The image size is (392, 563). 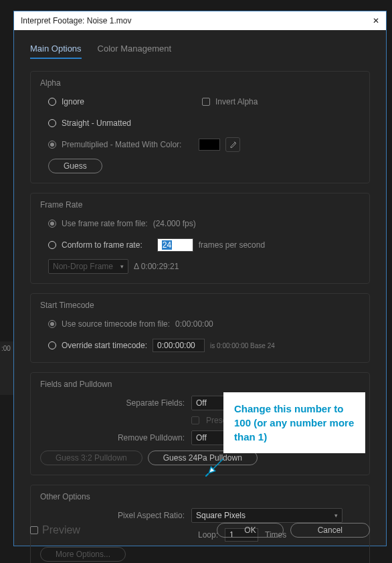 What do you see at coordinates (233, 145) in the screenshot?
I see `eyedropper-icon` at bounding box center [233, 145].